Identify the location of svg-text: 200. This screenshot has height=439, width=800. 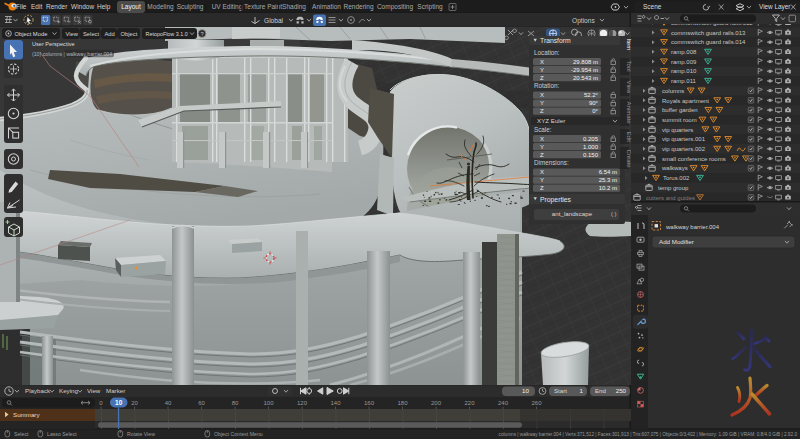
(436, 403).